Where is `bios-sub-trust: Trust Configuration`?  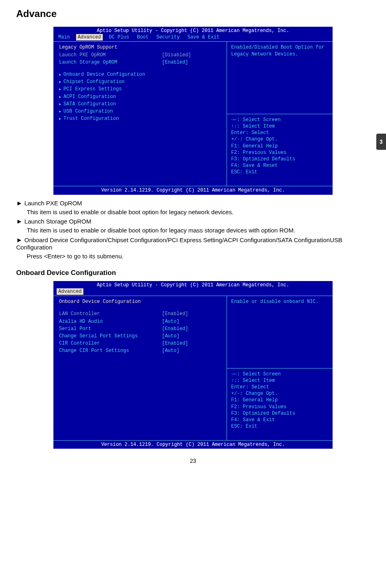 bios-sub-trust: Trust Configuration is located at coordinates (141, 119).